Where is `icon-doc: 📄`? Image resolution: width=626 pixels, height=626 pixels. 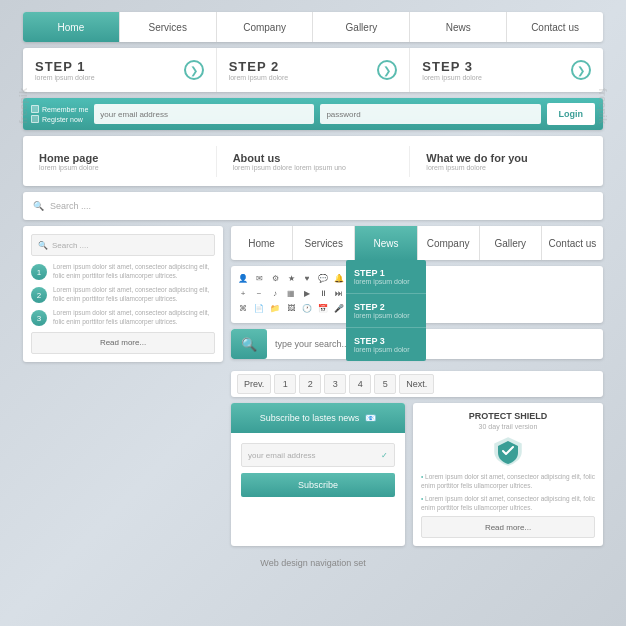
icon-doc: 📄 is located at coordinates (259, 308).